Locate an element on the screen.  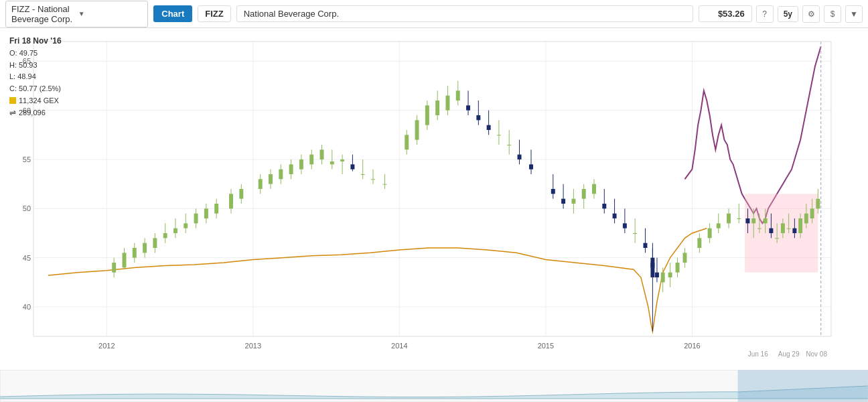
mini-chart-area is located at coordinates (434, 386).